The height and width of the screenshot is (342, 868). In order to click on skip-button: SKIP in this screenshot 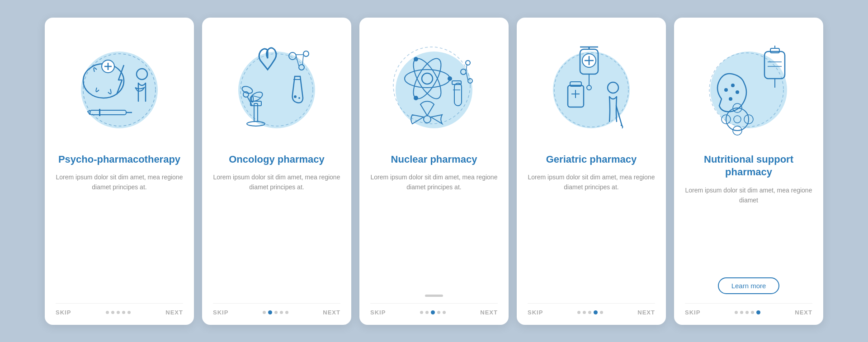, I will do `click(63, 313)`.